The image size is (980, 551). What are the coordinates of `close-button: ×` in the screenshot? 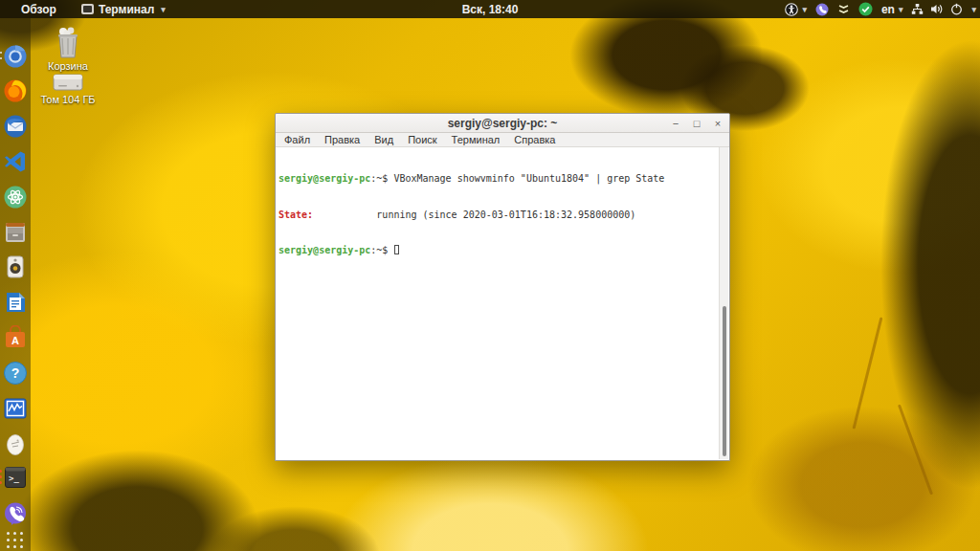 It's located at (718, 123).